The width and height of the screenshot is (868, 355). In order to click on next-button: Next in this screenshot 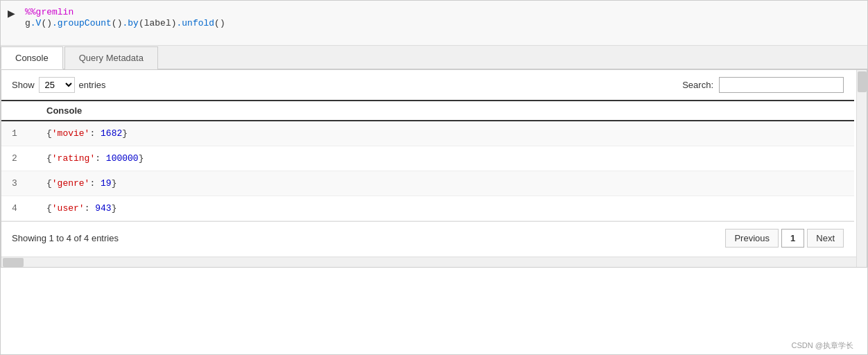, I will do `click(825, 239)`.